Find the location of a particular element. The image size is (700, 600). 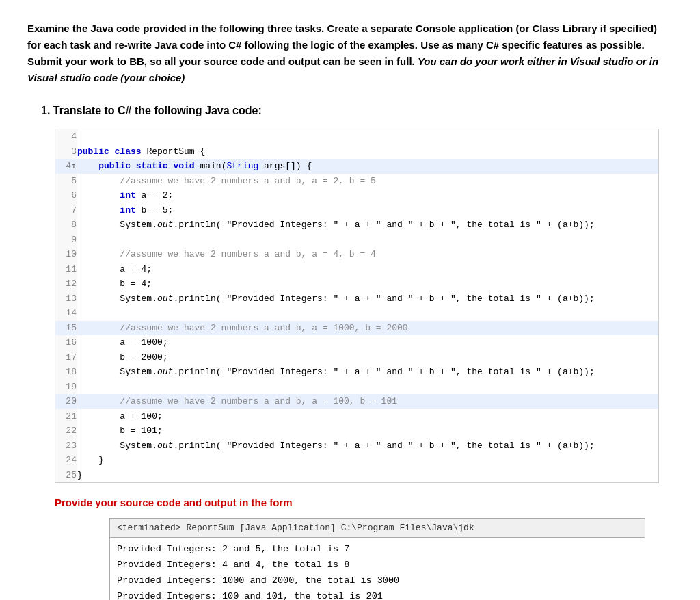

output-container: <terminated> ReportSum [Java Application… is located at coordinates (377, 560).